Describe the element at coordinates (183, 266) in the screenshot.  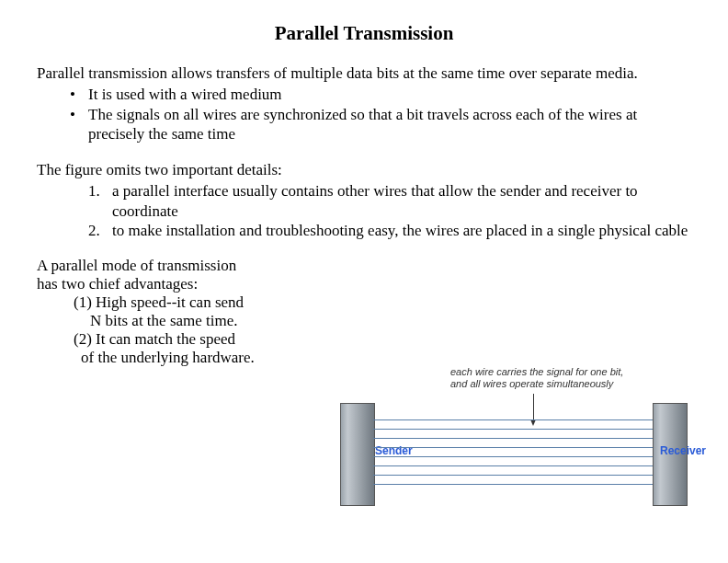
I see `advantages-intro: A parallel mode of transmission` at that location.